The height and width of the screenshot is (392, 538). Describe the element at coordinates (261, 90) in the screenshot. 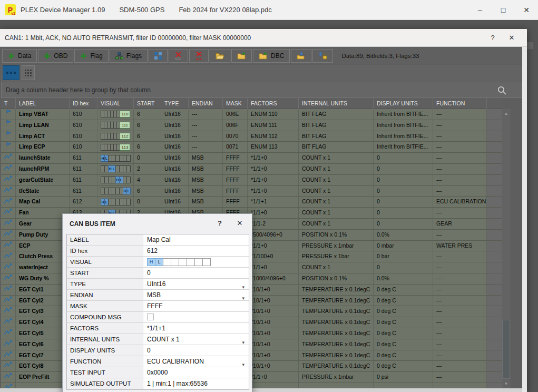

I see `group-by-bar: Drag a column header here to group by th…` at that location.